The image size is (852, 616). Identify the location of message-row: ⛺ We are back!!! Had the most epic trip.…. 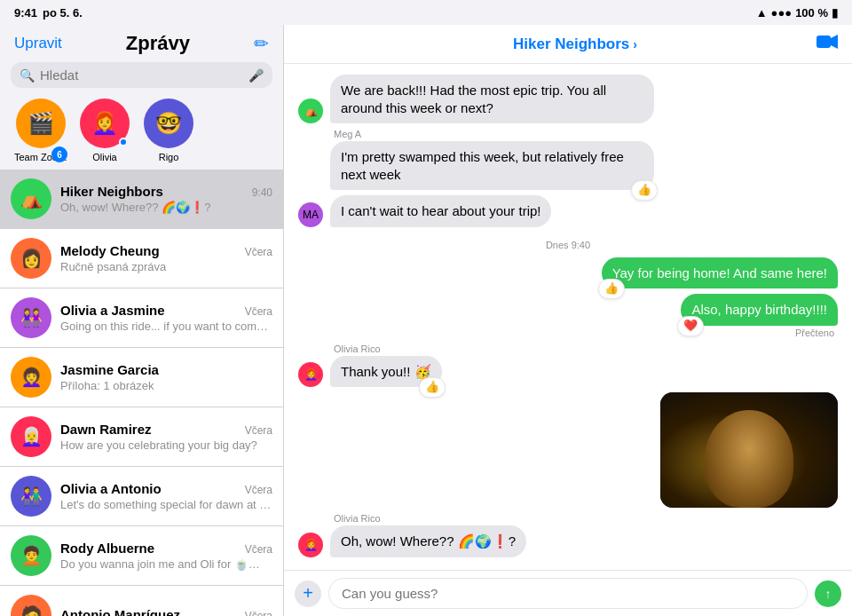
(568, 99).